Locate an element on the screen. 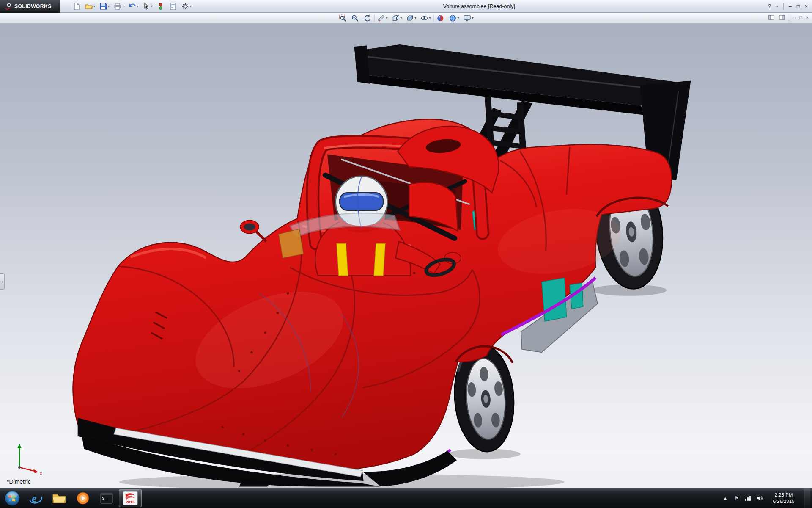 The height and width of the screenshot is (508, 812). view-orientation-button: ▾ is located at coordinates (397, 18).